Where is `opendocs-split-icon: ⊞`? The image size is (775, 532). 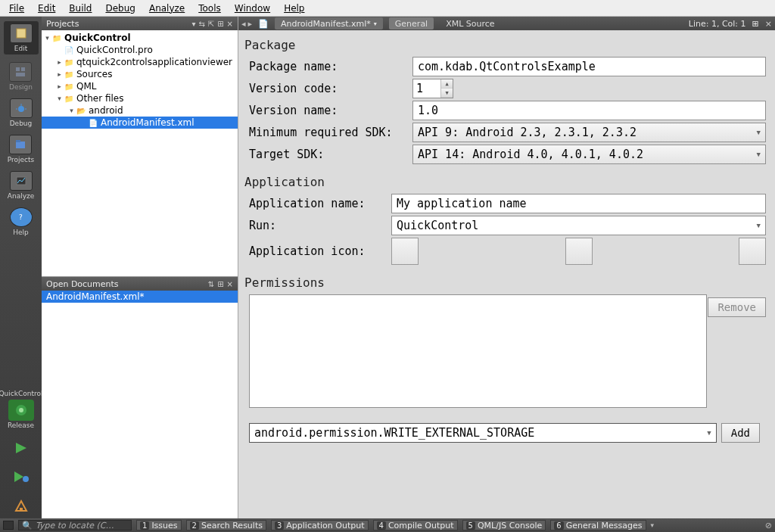
opendocs-split-icon: ⊞ is located at coordinates (220, 285).